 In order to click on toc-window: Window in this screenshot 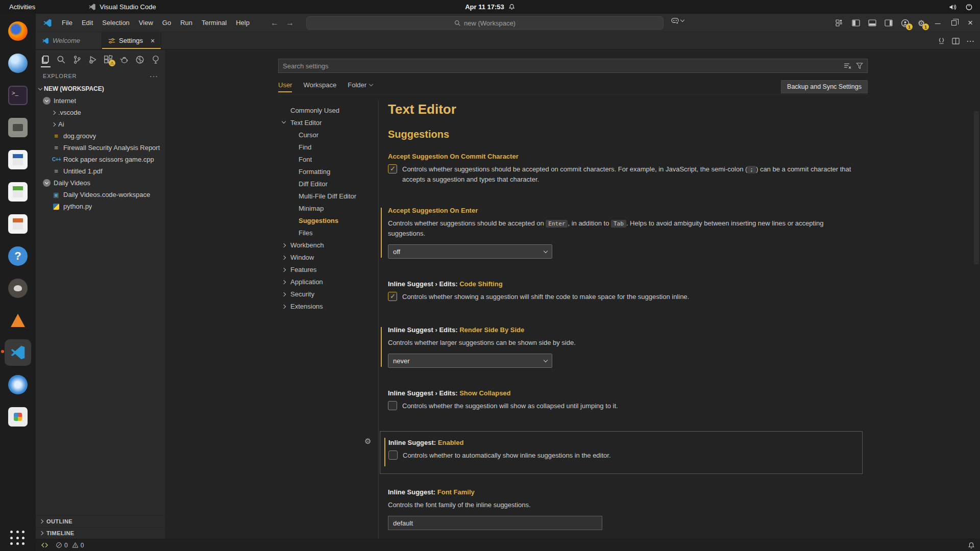, I will do `click(328, 258)`.